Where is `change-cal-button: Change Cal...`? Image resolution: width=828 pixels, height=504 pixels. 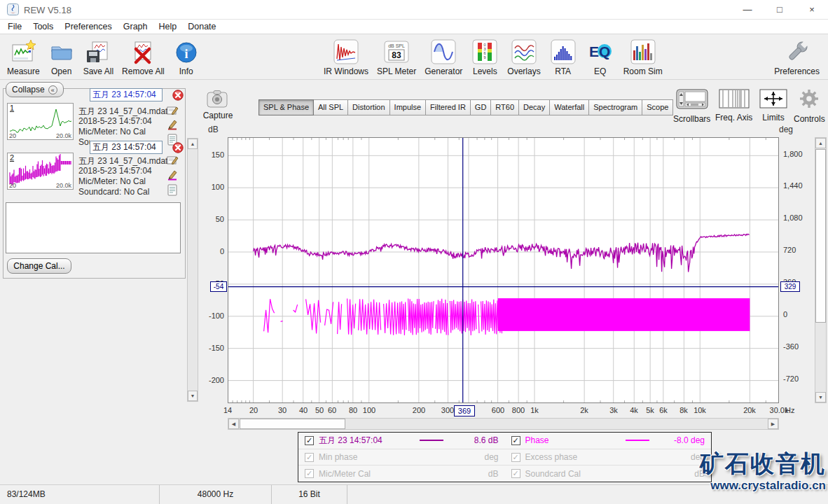 change-cal-button: Change Cal... is located at coordinates (39, 266).